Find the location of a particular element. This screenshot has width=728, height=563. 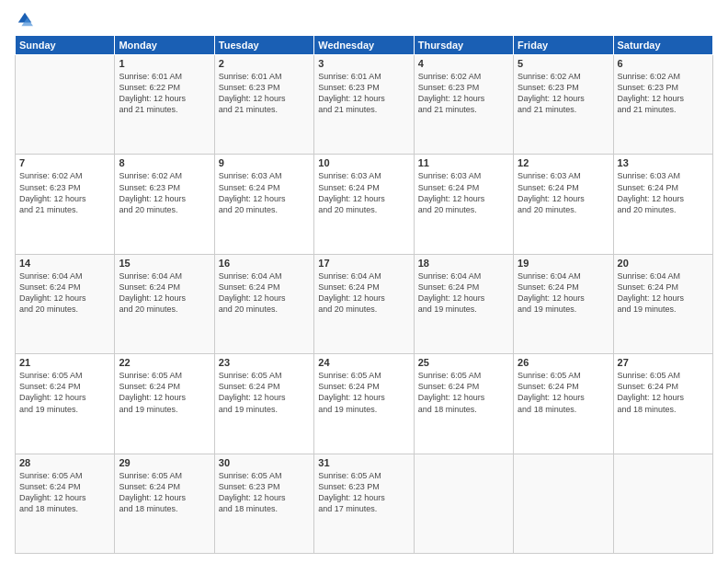

calendar-day-header: Friday is located at coordinates (563, 46).